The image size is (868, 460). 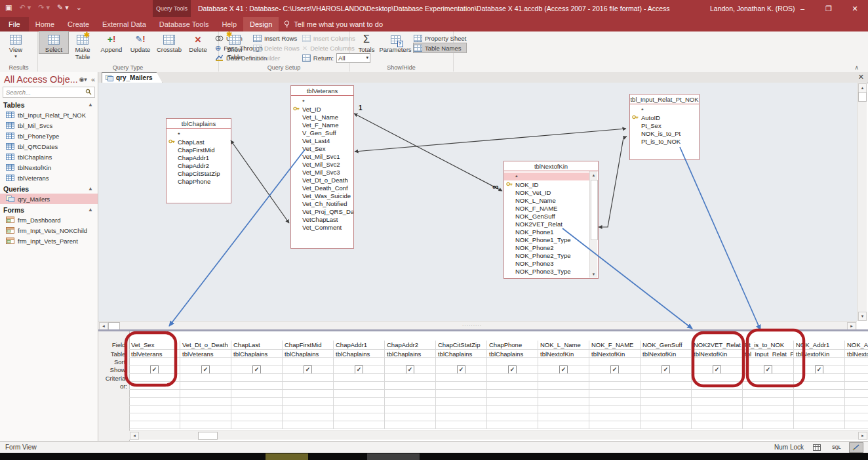 What do you see at coordinates (861, 202) in the screenshot?
I see `canvas-vertical-scrollbar: ▲ ▼` at bounding box center [861, 202].